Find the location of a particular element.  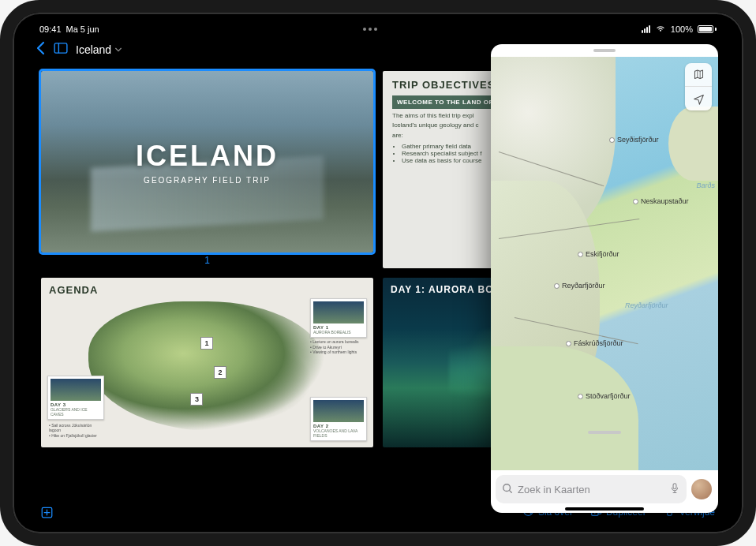

map-town-label: Reyðarfjörður is located at coordinates (579, 286).